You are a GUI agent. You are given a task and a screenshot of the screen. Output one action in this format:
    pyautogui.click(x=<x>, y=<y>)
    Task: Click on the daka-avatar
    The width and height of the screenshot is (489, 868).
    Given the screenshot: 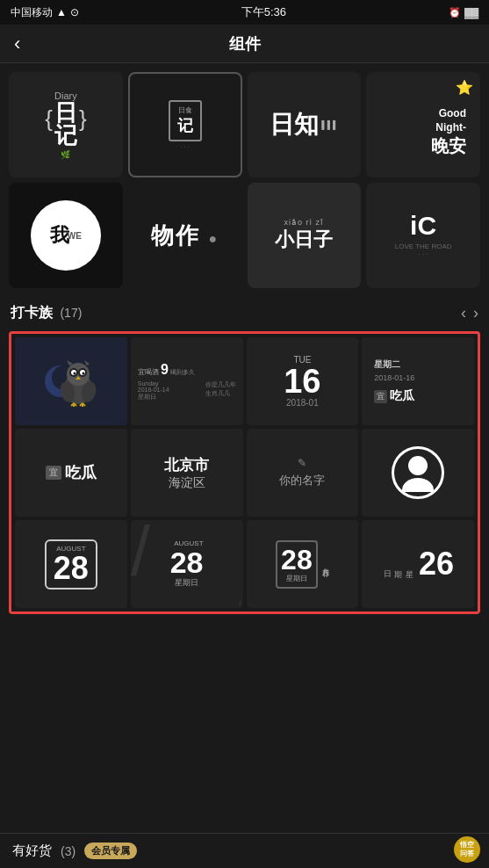 What is the action you would take?
    pyautogui.click(x=418, y=473)
    